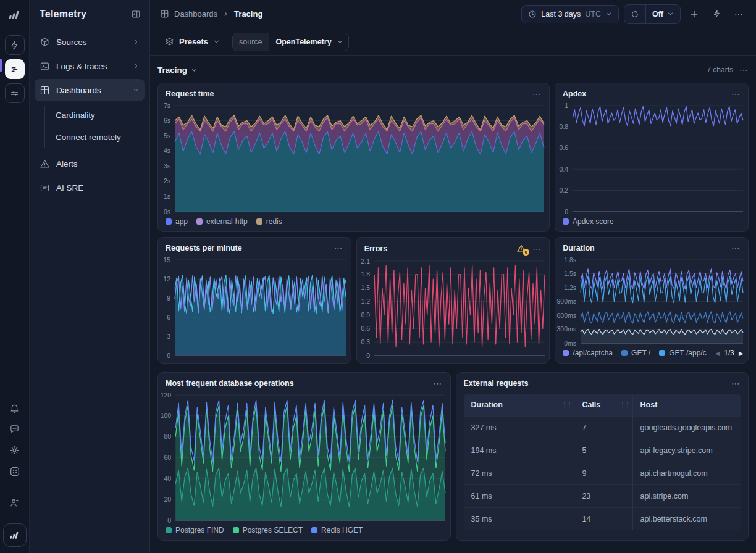 The image size is (756, 553). What do you see at coordinates (226, 14) in the screenshot?
I see `breadcrumb-chevron-icon` at bounding box center [226, 14].